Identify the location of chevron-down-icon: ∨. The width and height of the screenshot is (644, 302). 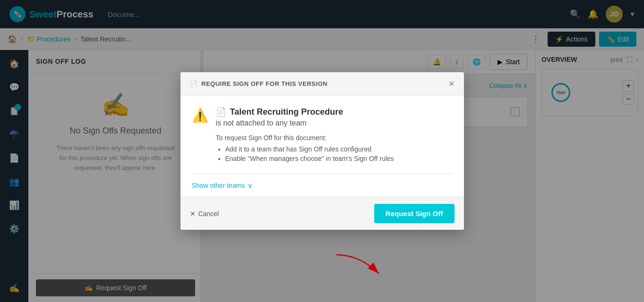
(250, 185).